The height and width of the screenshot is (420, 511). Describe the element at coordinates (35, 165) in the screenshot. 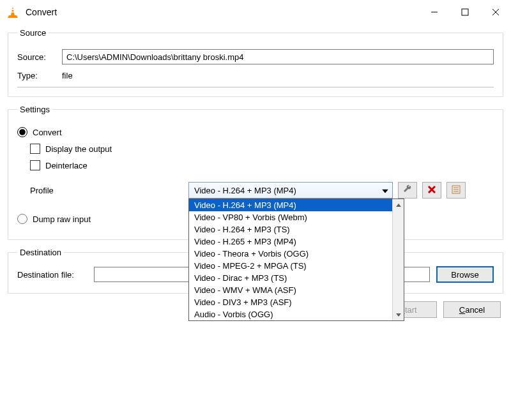

I see `deinterlace-checkbox` at that location.